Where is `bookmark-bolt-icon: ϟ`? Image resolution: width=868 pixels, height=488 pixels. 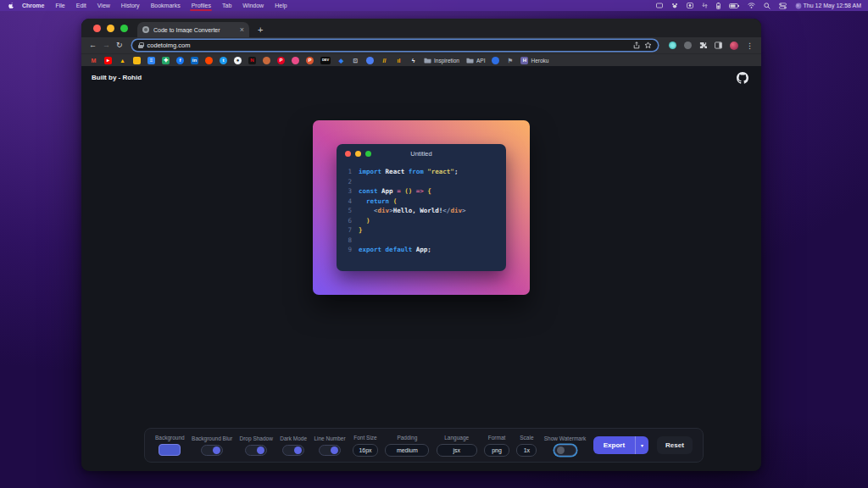
bookmark-bolt-icon: ϟ is located at coordinates (414, 61).